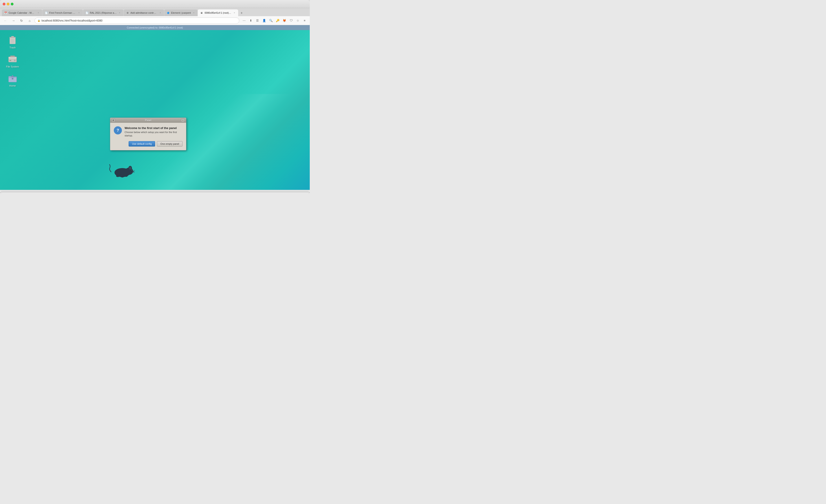  What do you see at coordinates (154, 128) in the screenshot?
I see `dialog-heading: Welcome to the first start of the panel` at bounding box center [154, 128].